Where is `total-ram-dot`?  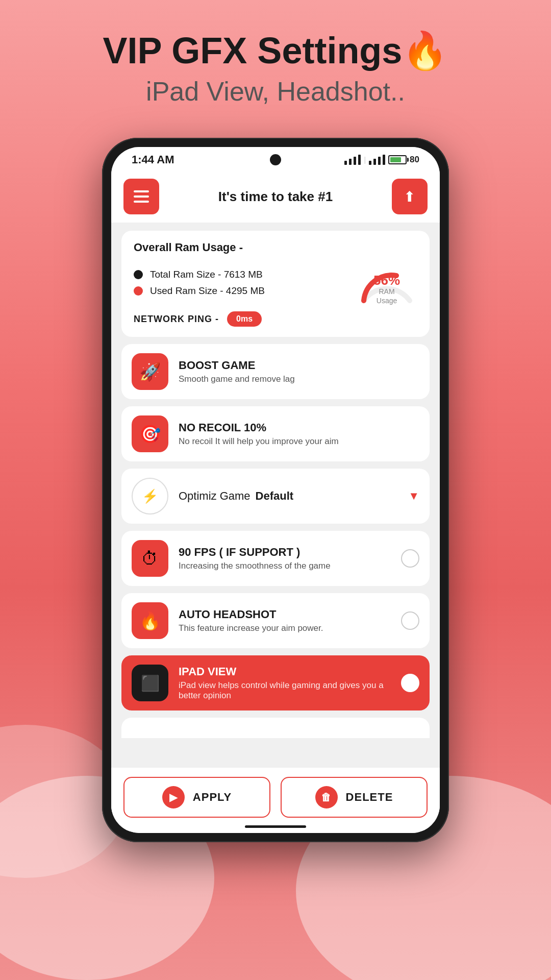 total-ram-dot is located at coordinates (138, 275).